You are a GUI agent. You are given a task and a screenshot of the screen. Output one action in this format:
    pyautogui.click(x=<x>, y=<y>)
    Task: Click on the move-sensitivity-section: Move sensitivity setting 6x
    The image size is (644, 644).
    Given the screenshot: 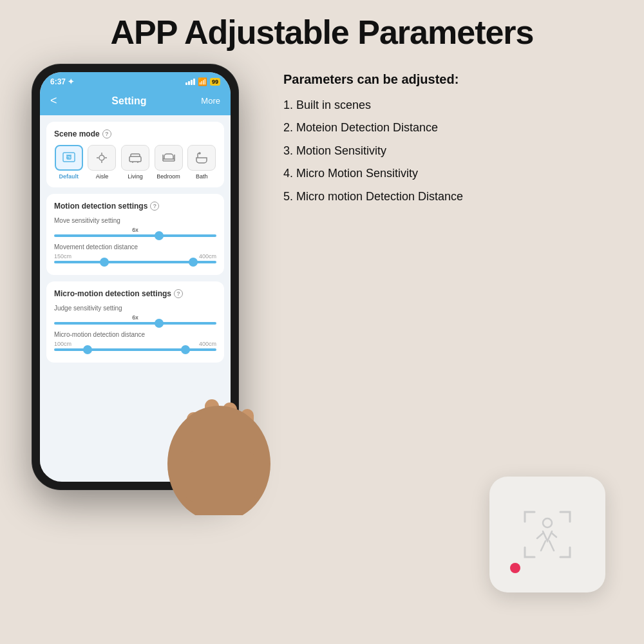 What is the action you would take?
    pyautogui.click(x=135, y=227)
    